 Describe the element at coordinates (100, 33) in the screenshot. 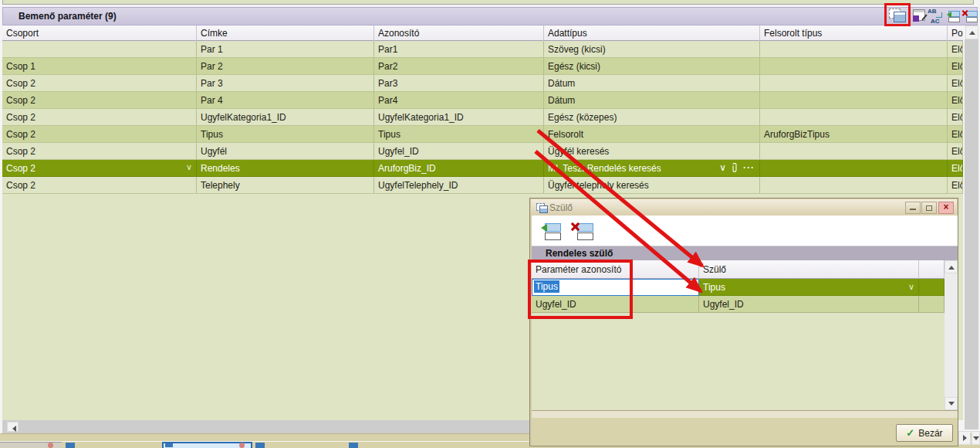

I see `column-header-csoport: Csoport` at that location.